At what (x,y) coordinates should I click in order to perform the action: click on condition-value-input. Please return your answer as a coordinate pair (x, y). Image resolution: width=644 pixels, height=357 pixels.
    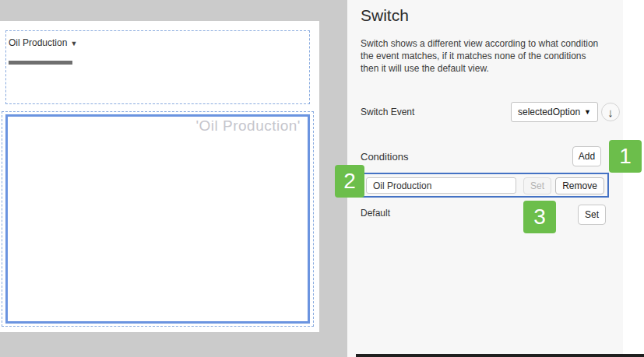
    Looking at the image, I should click on (441, 185).